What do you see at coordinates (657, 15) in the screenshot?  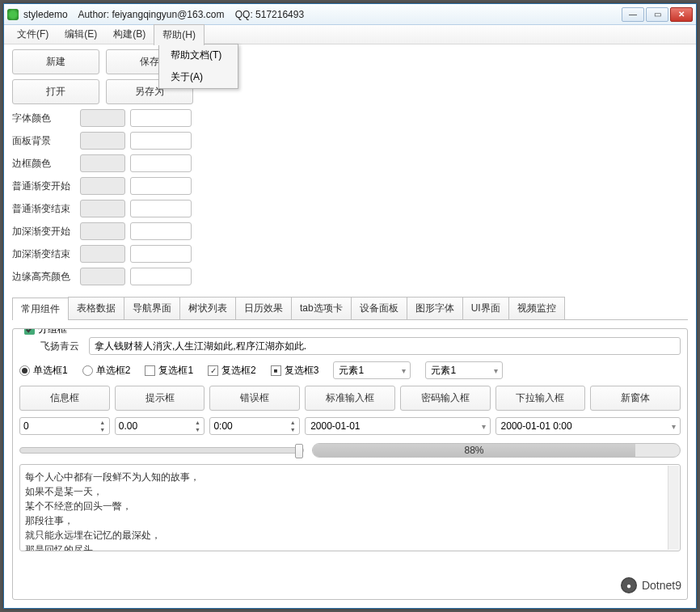 I see `window-controls: — ▭ ✕` at bounding box center [657, 15].